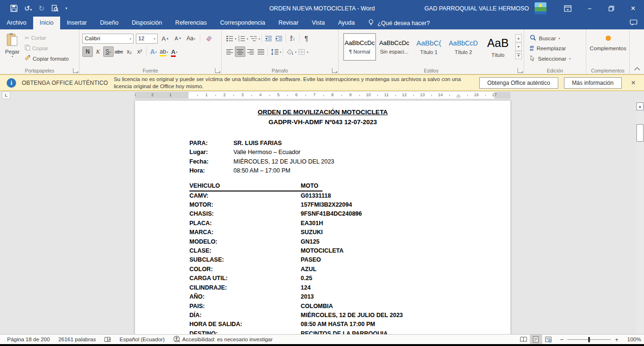 This screenshot has width=644, height=346. I want to click on restore-button, so click(611, 9).